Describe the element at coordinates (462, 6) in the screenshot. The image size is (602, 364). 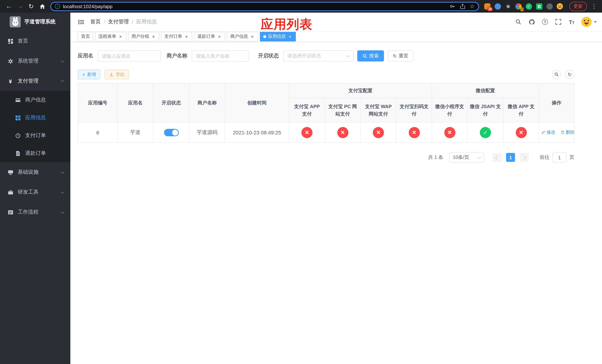
I see `share-icon` at that location.